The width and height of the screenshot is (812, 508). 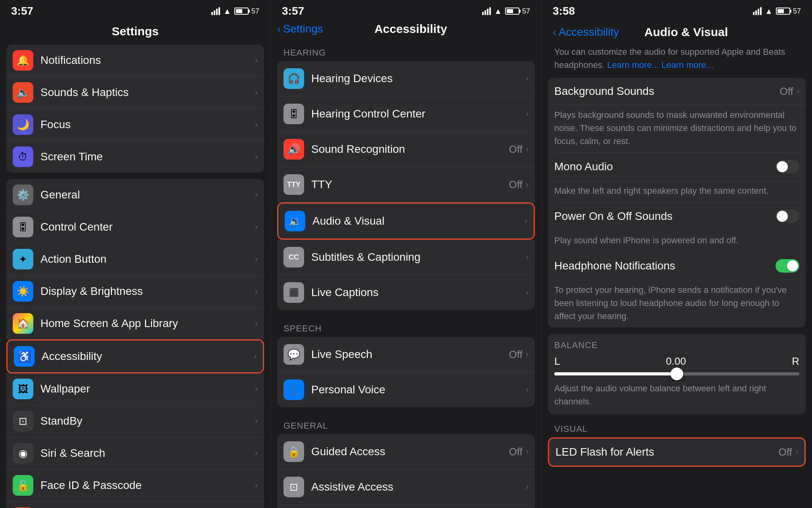 What do you see at coordinates (135, 60) in the screenshot?
I see `row-notifications: 🔔 Notifications ›` at bounding box center [135, 60].